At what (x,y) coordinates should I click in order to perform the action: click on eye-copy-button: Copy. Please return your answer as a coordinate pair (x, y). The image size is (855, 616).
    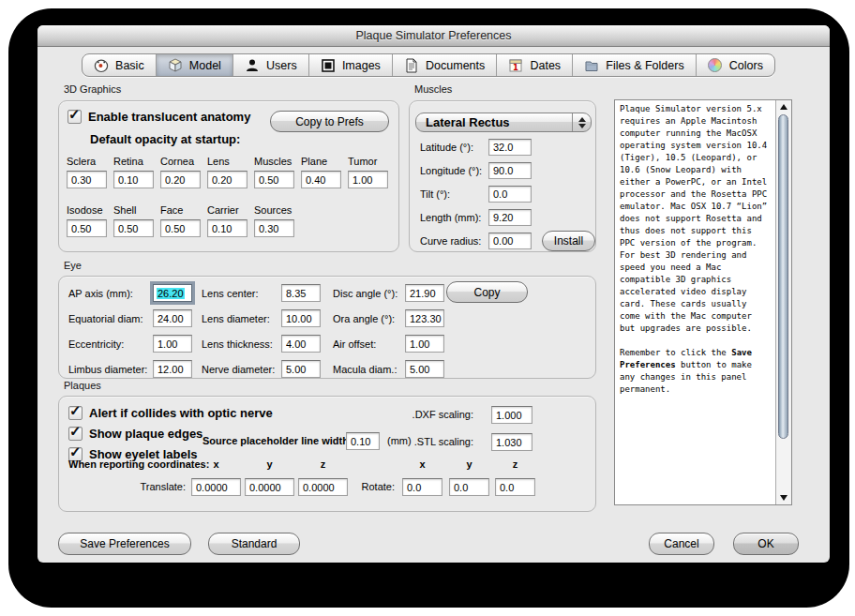
    Looking at the image, I should click on (488, 293).